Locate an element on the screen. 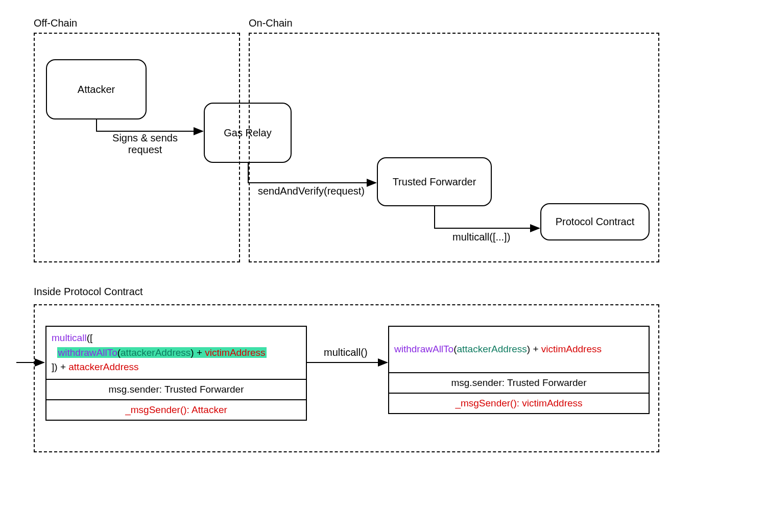  left-row1: multicall([ withdrawAllTo(attackerAddres… is located at coordinates (176, 353).